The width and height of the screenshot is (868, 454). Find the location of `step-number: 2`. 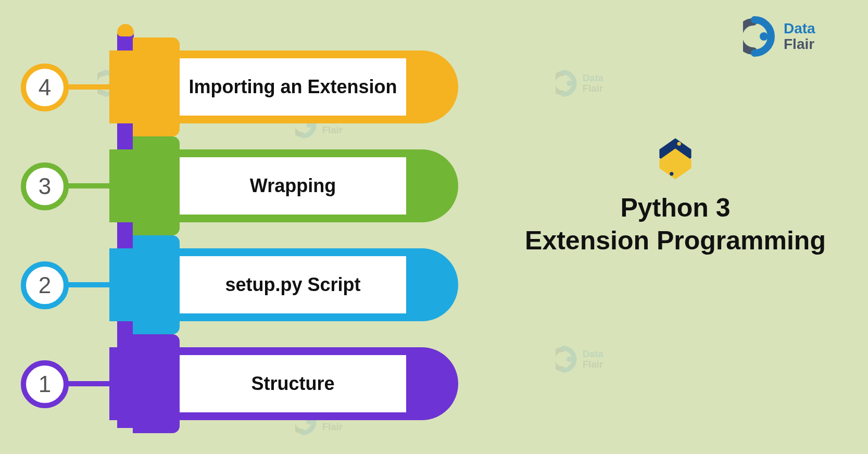

step-number: 2 is located at coordinates (45, 285).